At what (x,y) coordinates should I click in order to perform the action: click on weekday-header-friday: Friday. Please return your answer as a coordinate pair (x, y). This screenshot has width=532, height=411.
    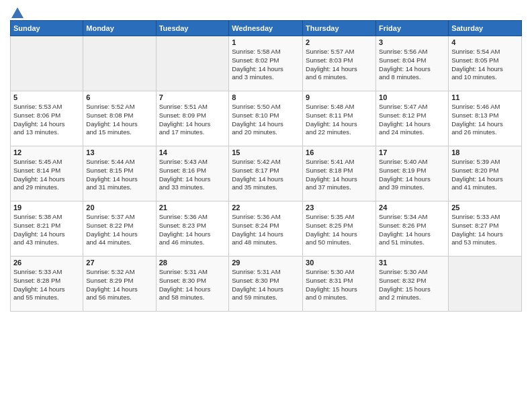
    Looking at the image, I should click on (412, 28).